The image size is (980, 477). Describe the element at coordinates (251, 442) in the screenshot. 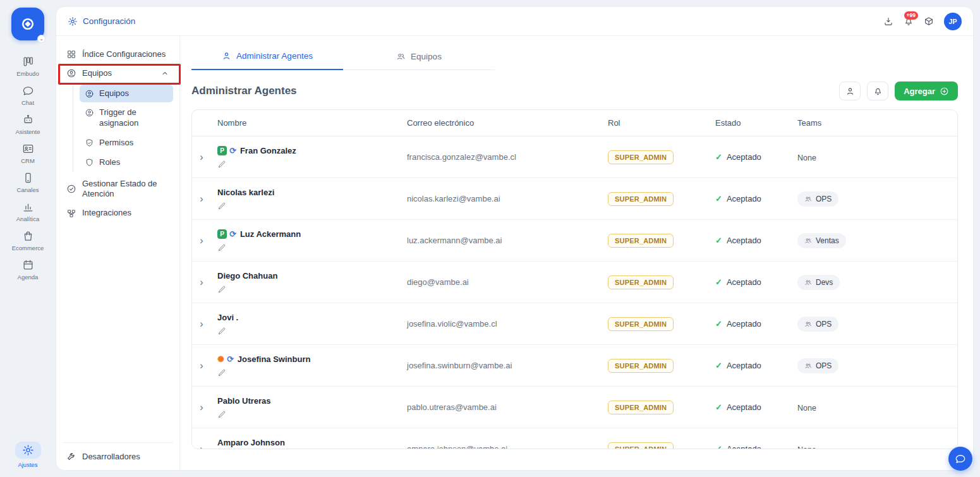

I see `agent-name: Amparo Johnson` at that location.